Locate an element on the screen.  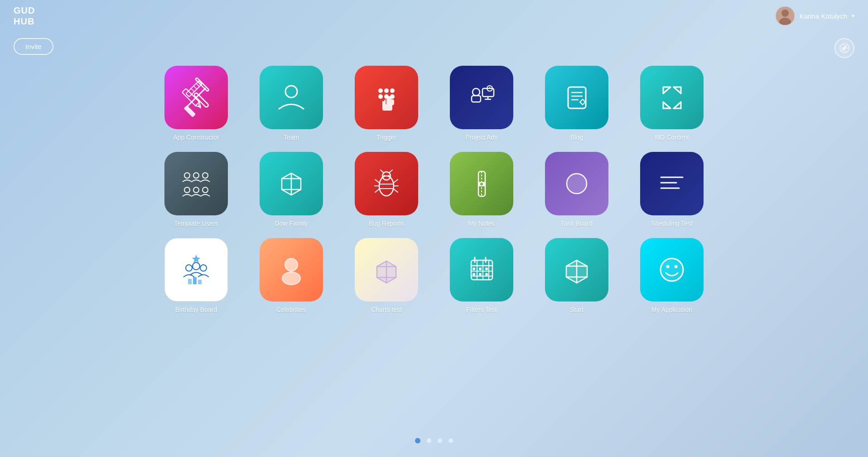
app-label-bug-reports: Bug Reports is located at coordinates (386, 224).